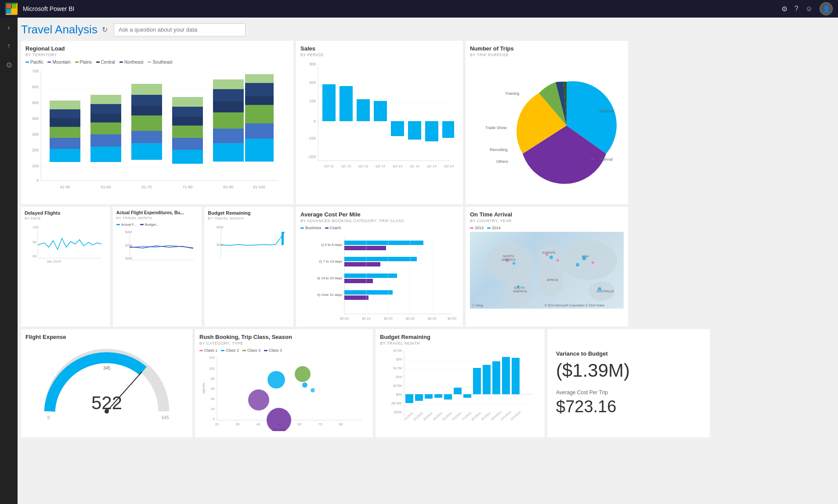  I want to click on legend-class3b: Class 3, so click(273, 350).